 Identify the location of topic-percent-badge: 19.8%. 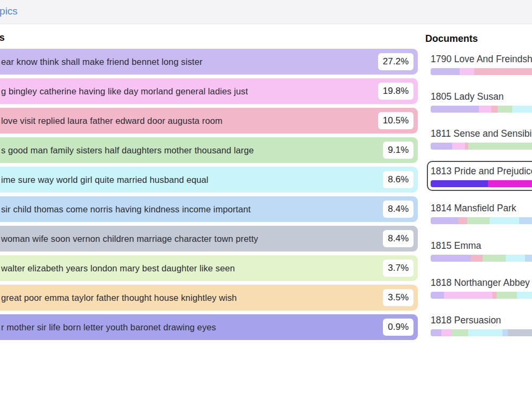
(396, 91).